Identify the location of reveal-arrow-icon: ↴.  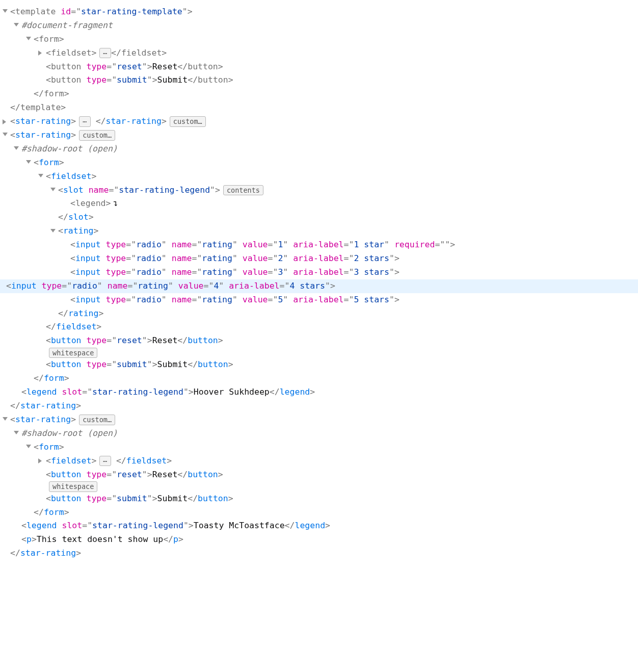
(115, 204).